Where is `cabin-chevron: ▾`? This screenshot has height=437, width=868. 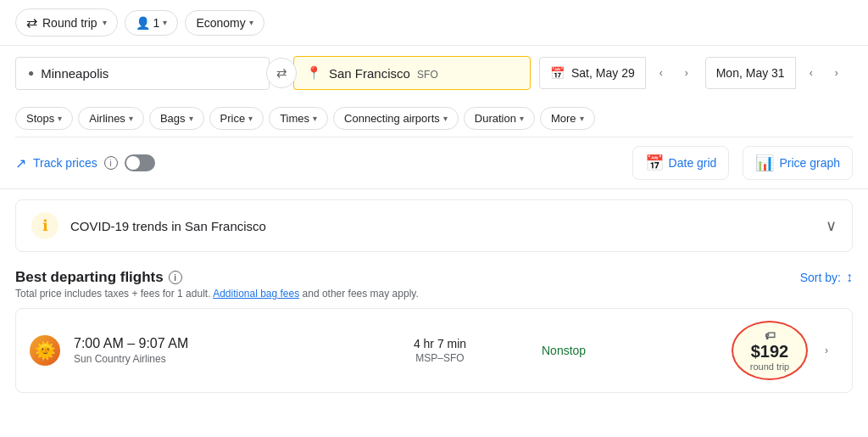 cabin-chevron: ▾ is located at coordinates (251, 22).